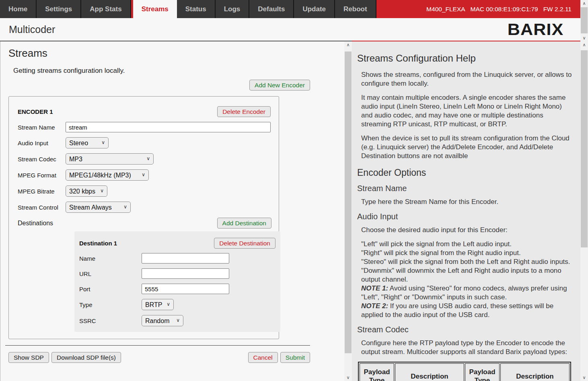 The width and height of the screenshot is (588, 381). What do you see at coordinates (465, 216) in the screenshot?
I see `help-audio-input-heading: Audio Input` at bounding box center [465, 216].